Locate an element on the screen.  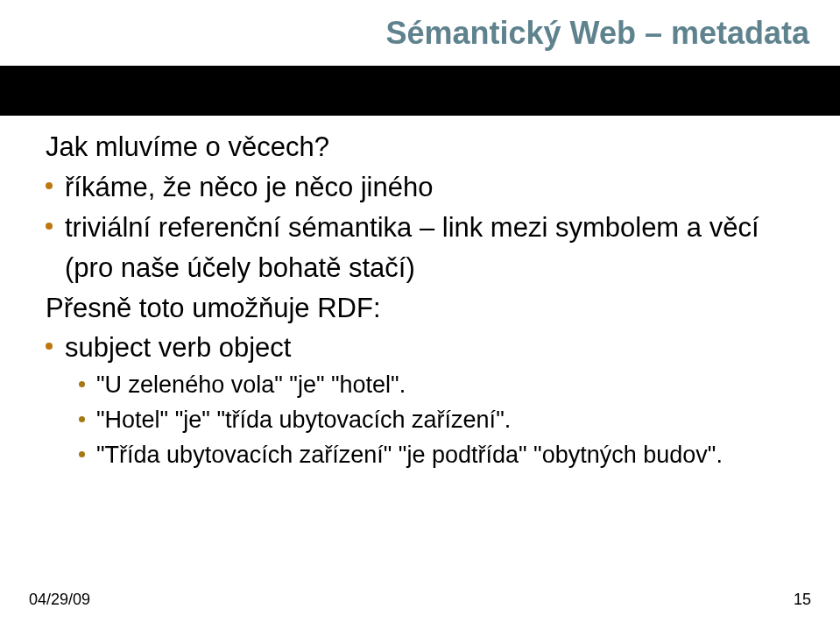
text: subject verb object is located at coordinates (178, 348).